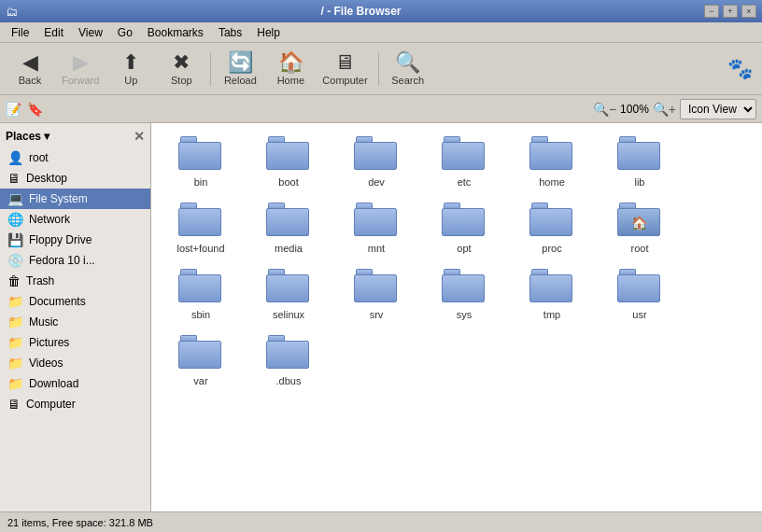 This screenshot has height=532, width=762. What do you see at coordinates (75, 384) in the screenshot?
I see `sidebar-item-download: 📁 Download` at bounding box center [75, 384].